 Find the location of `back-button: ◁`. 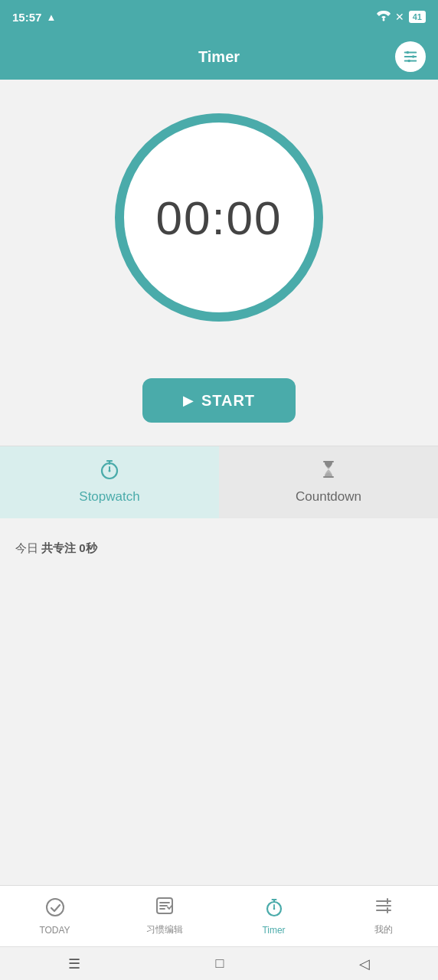

back-button: ◁ is located at coordinates (364, 964).